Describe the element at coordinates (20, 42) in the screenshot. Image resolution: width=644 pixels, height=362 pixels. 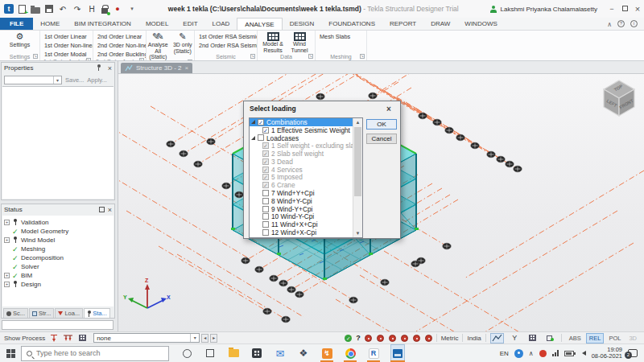
I see `ribbon-button-settings: ⚙Settings` at that location.